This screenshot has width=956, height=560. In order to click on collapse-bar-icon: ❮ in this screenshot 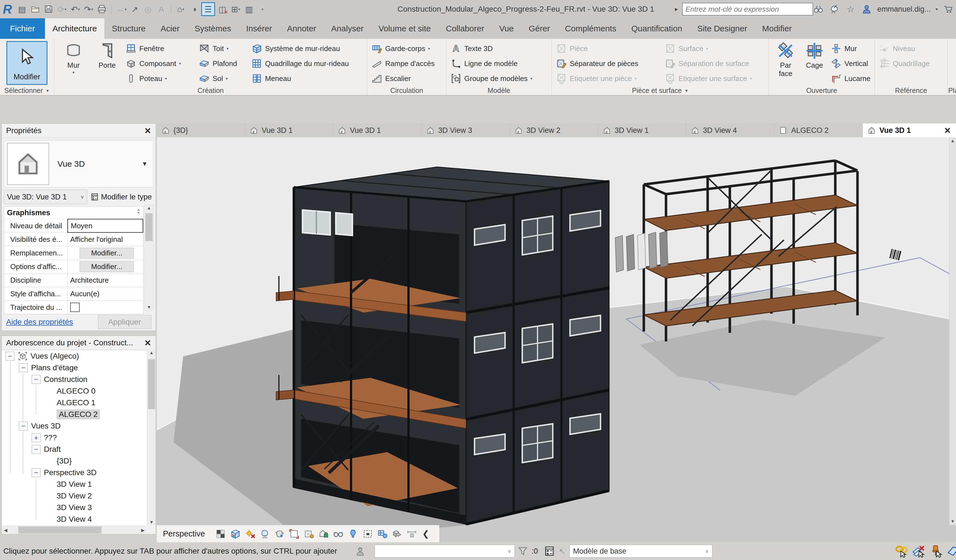, I will do `click(426, 534)`.